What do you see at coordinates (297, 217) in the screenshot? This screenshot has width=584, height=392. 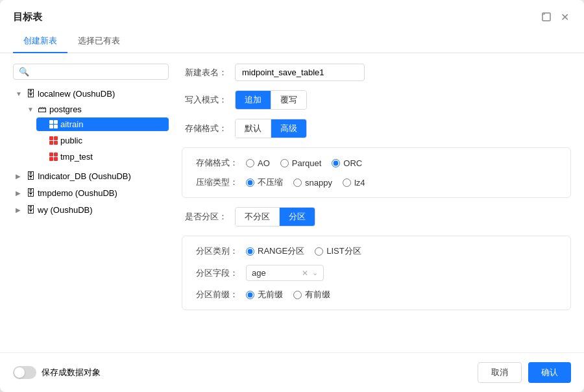 I see `partition-yes-btn: 分区` at bounding box center [297, 217].